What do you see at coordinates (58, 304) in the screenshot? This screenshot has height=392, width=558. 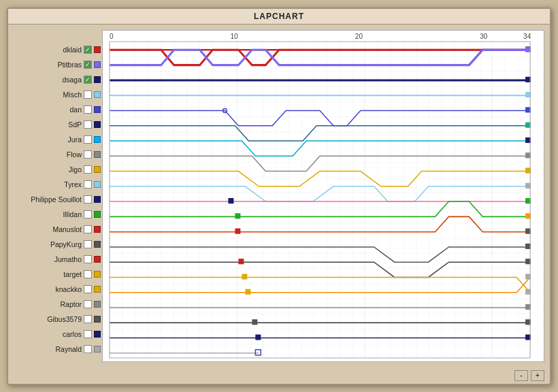 I see `driver-label-row: Raptor` at bounding box center [58, 304].